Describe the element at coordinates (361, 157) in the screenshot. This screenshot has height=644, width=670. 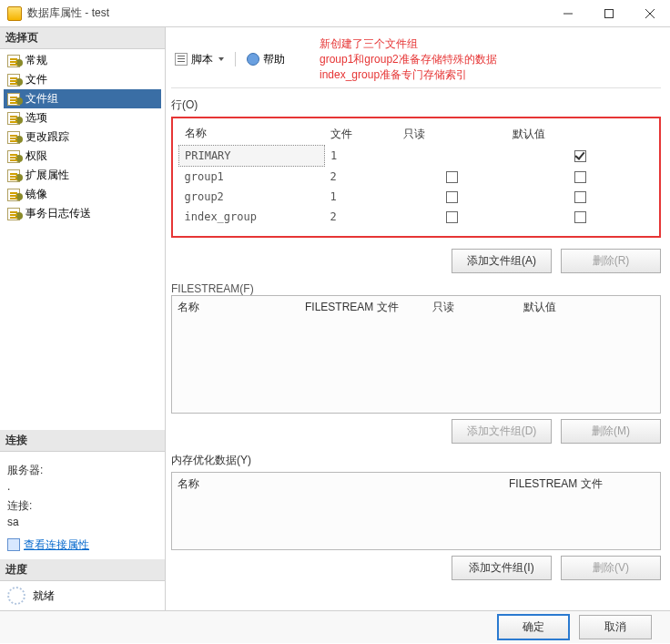
I see `cell-files: 1` at that location.